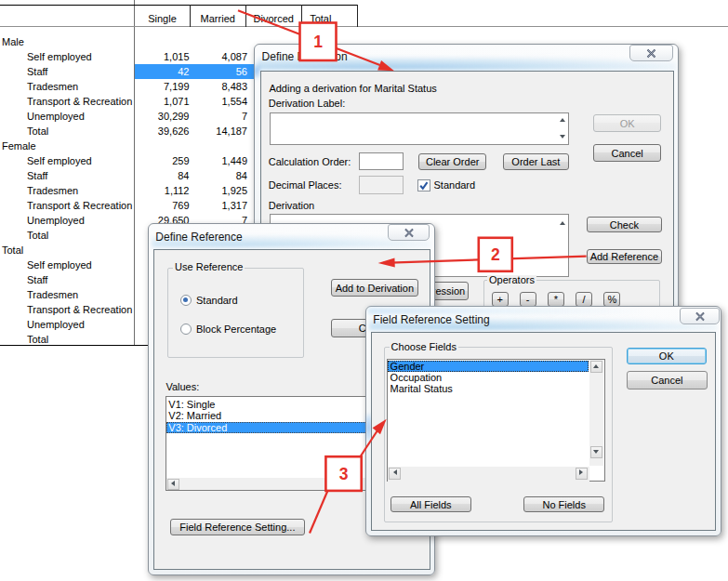 Image resolution: width=728 pixels, height=581 pixels. Describe the element at coordinates (344, 474) in the screenshot. I see `svg-text: 3` at that location.